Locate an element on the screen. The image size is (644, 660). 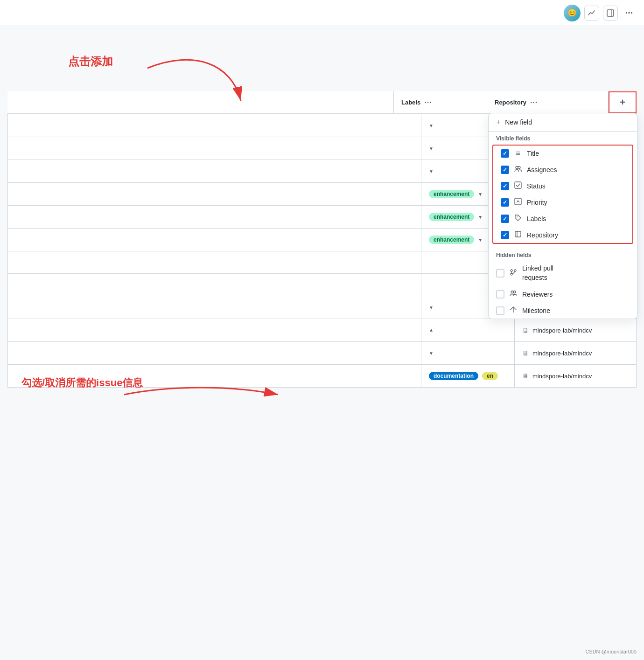
field-item-linked-pr: Linked pullrequests is located at coordinates (563, 273).